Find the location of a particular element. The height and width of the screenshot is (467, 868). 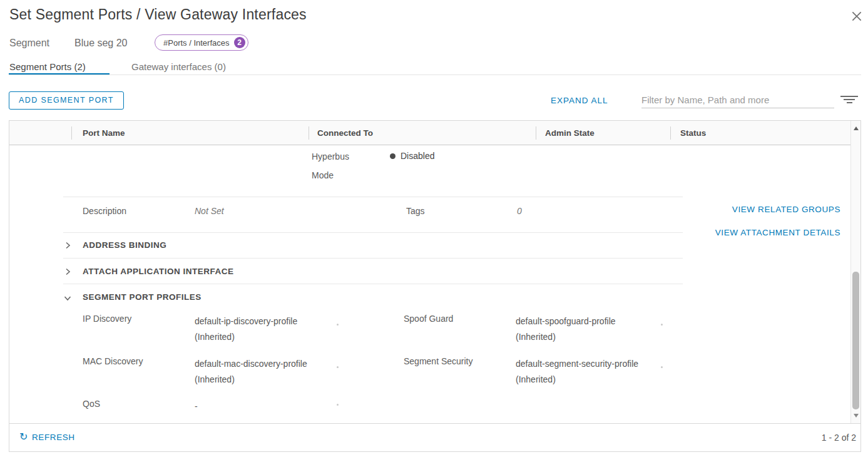

section-attach-application-interface: ATTACH APPLICATION INTERFACE is located at coordinates (158, 272).